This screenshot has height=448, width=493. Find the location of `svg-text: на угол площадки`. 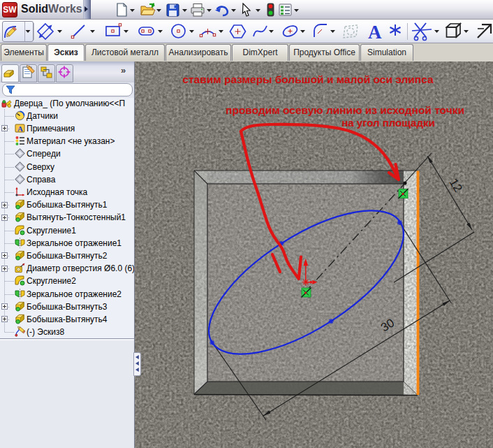

svg-text: на угол площадки is located at coordinates (388, 123).